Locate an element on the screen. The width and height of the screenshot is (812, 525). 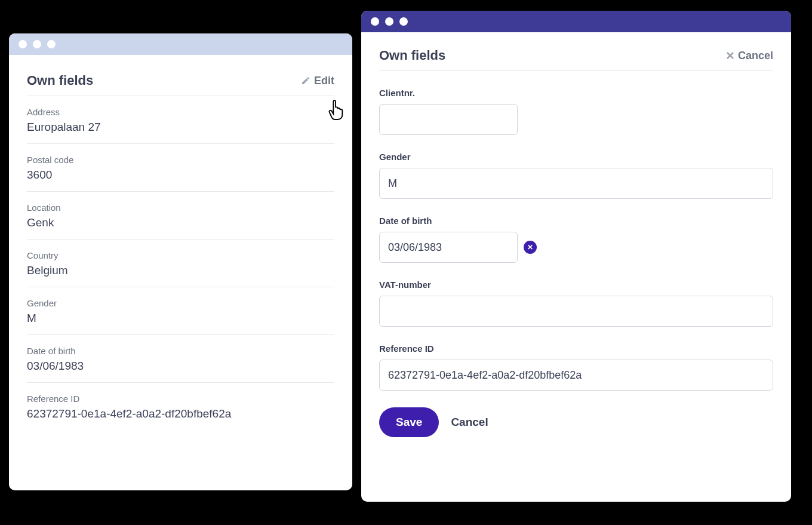
cancel-label: Cancel is located at coordinates (756, 56).